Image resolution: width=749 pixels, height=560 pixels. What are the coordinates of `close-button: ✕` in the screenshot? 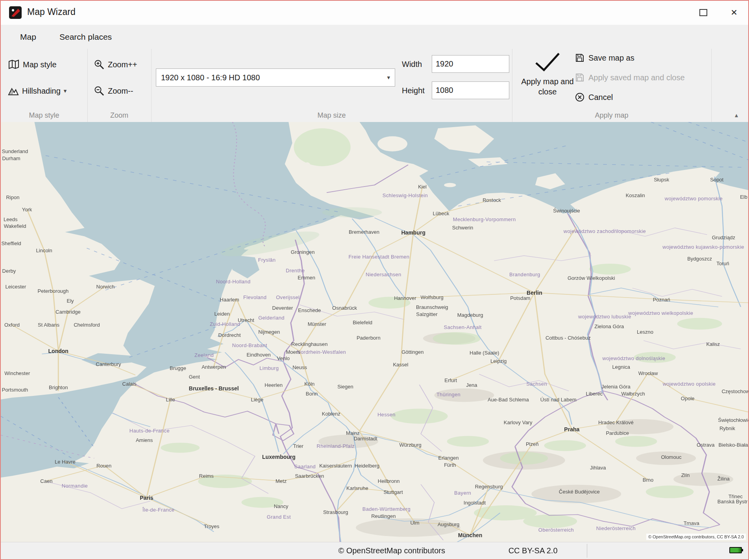 It's located at (734, 13).